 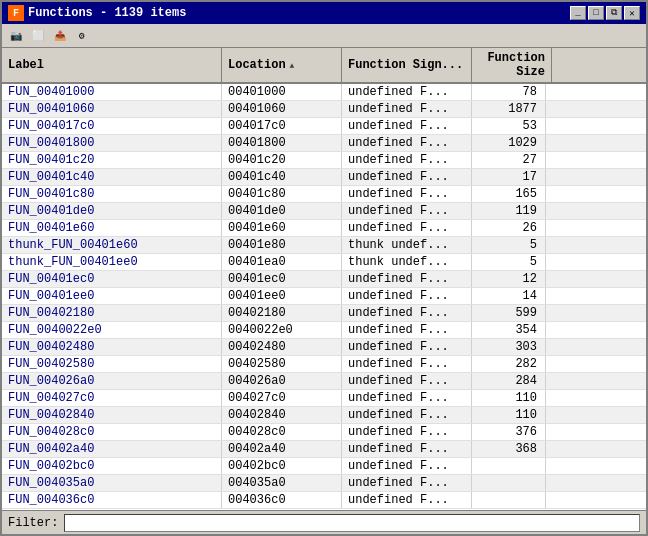 I want to click on table-row: FUN_0040258000402580undefined F...282, so click(x=324, y=364).